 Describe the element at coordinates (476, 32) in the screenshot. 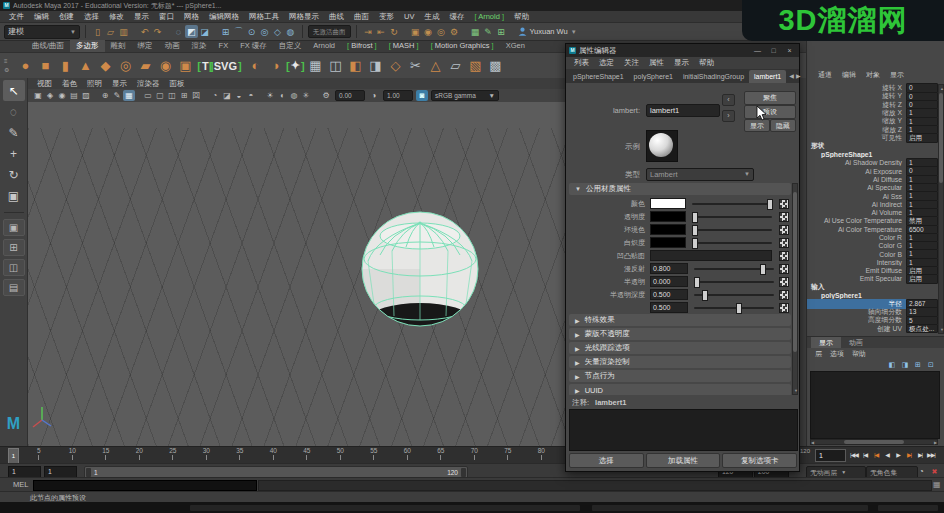

I see `toolbar-icon: ▦` at that location.